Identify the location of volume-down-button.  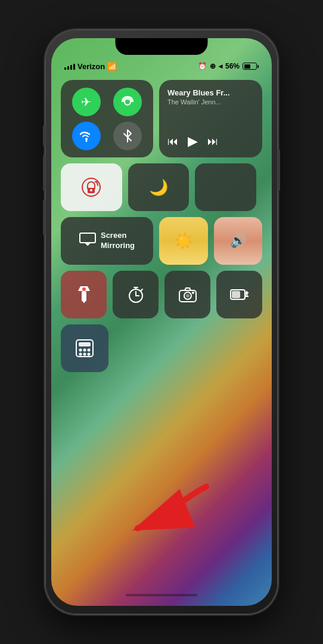
(44, 218).